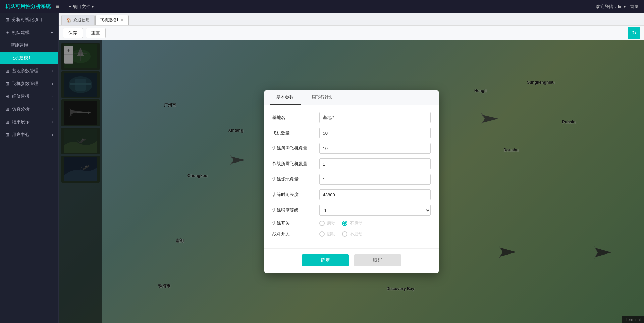  Describe the element at coordinates (352, 177) in the screenshot. I see `modal-body: 基地名 飞机数量 训练所需飞机数量` at that location.